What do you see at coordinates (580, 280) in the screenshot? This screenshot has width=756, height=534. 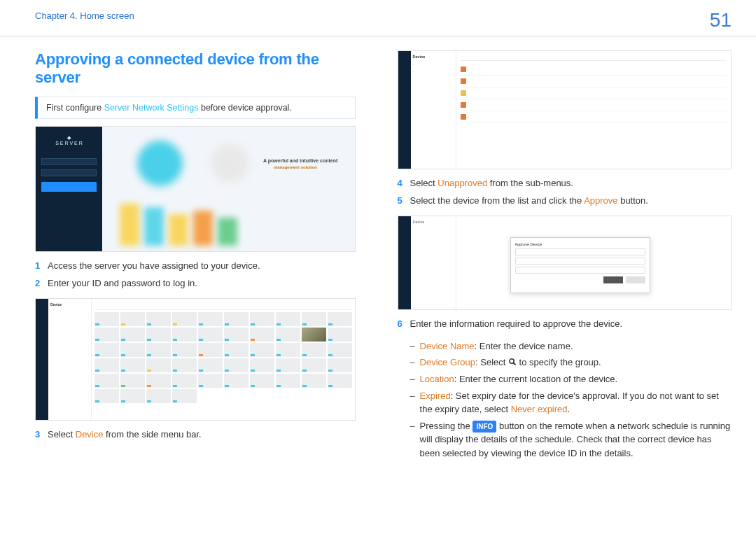 I see `dialog-buttons` at bounding box center [580, 280].